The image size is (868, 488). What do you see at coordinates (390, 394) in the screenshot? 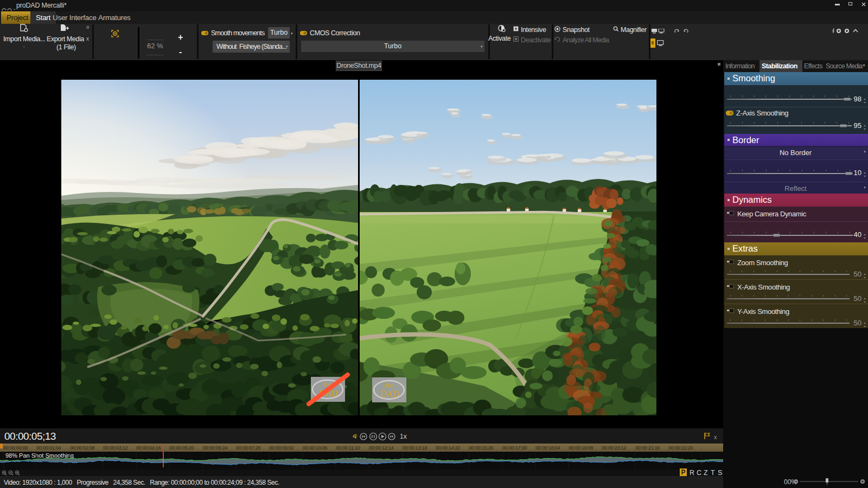
I see `svg-text: DAD` at bounding box center [390, 394].